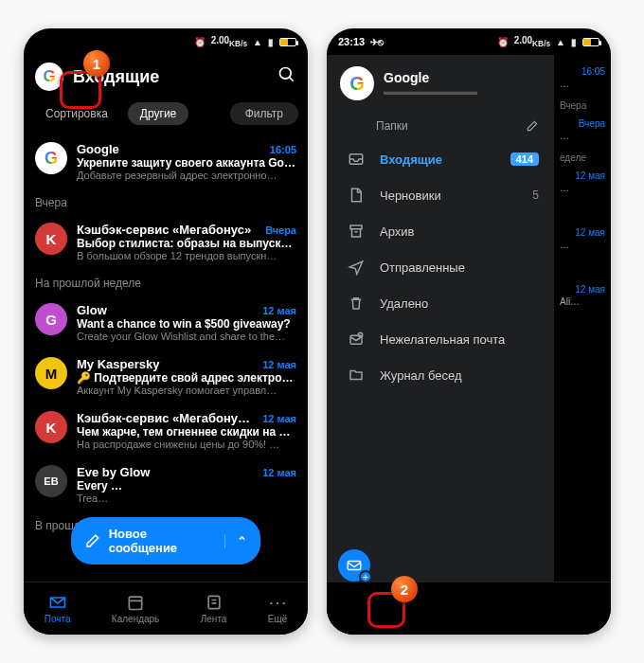 The image size is (644, 663). What do you see at coordinates (163, 541) in the screenshot?
I see `compose-label: Новое сообщение` at bounding box center [163, 541].